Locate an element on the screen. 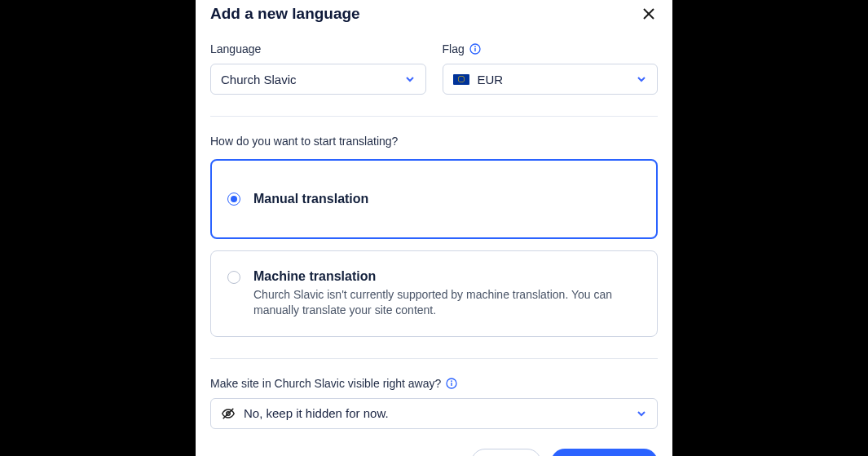  hidden-eye-icon is located at coordinates (228, 414).